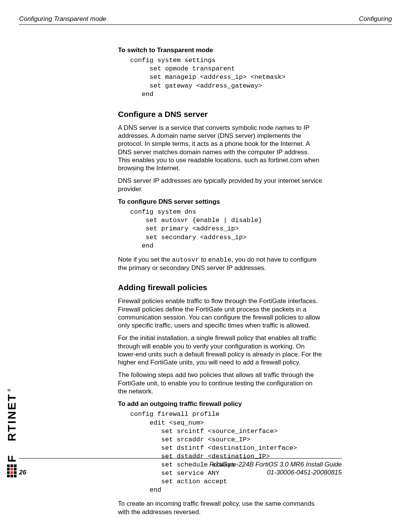  What do you see at coordinates (180, 459) in the screenshot?
I see `footer-rule` at bounding box center [180, 459].